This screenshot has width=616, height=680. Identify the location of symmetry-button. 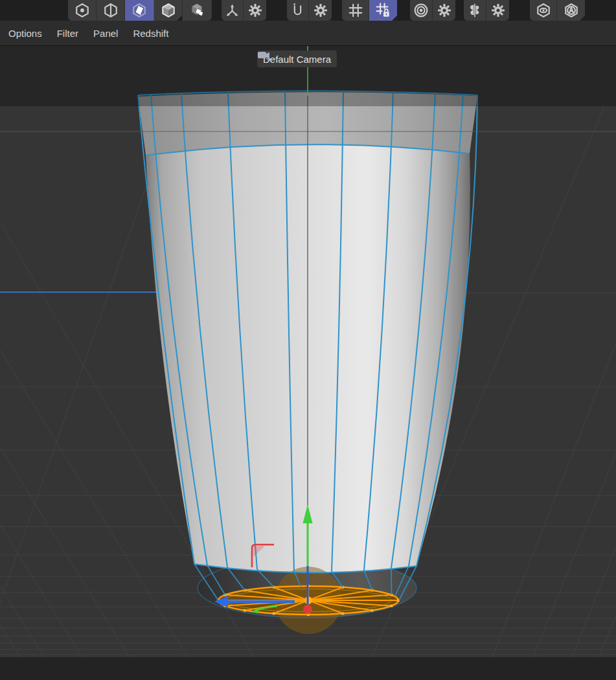
(475, 10).